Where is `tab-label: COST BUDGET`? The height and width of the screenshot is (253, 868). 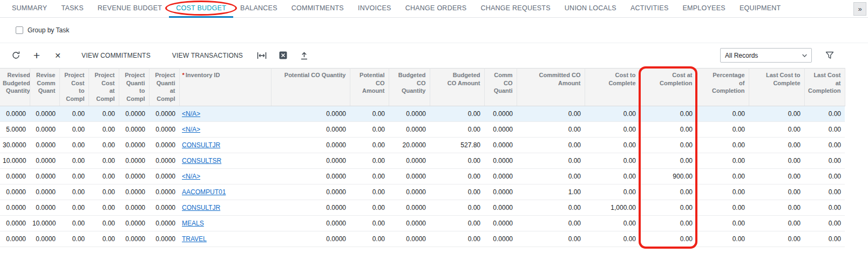 tab-label: COST BUDGET is located at coordinates (201, 8).